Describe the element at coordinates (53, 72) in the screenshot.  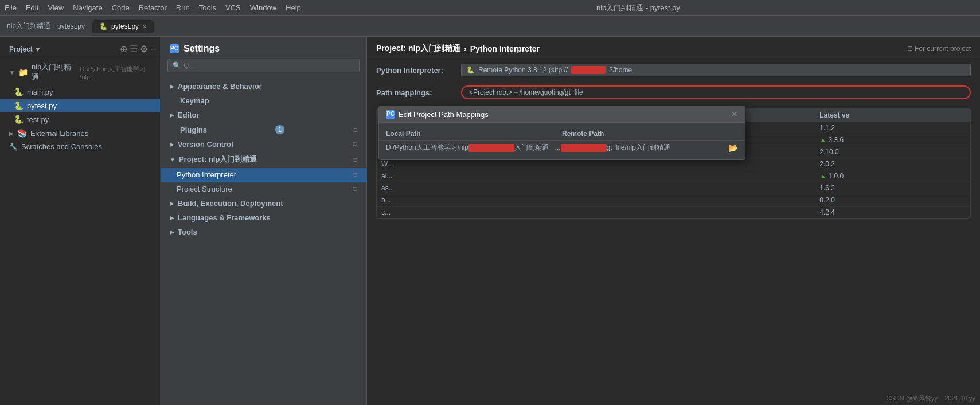
I see `root-label: nlp入门到精通` at that location.